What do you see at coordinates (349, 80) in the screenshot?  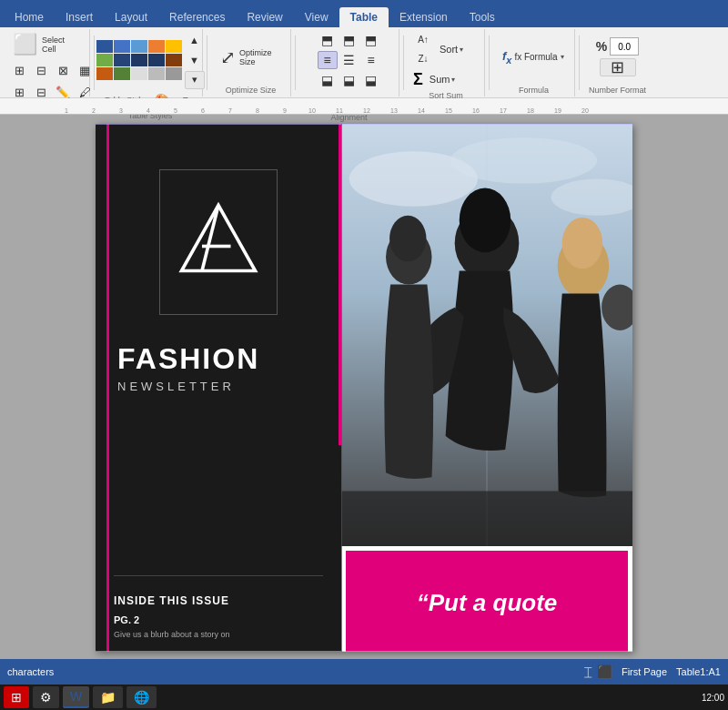 I see `align-bottom-row: ⬓ ⬓ ⬓` at bounding box center [349, 80].